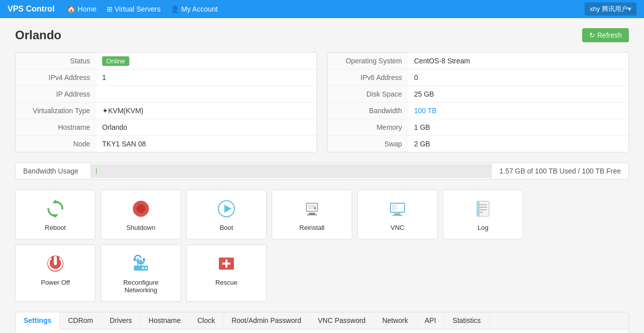 The width and height of the screenshot is (644, 333). What do you see at coordinates (397, 214) in the screenshot?
I see `vnc-button: VNC` at bounding box center [397, 214].